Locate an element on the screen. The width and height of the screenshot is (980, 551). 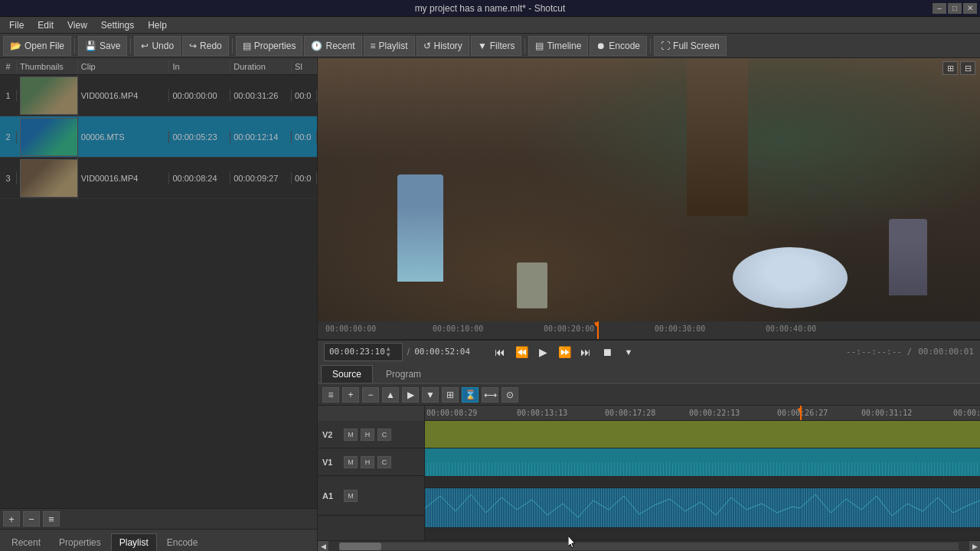
timeline-scroll-track is located at coordinates (649, 546).